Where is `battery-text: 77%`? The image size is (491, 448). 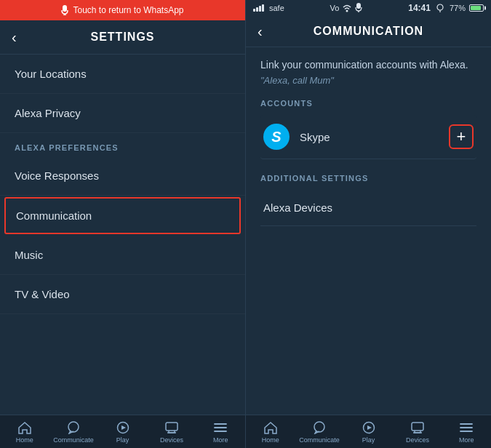 battery-text: 77% is located at coordinates (458, 8).